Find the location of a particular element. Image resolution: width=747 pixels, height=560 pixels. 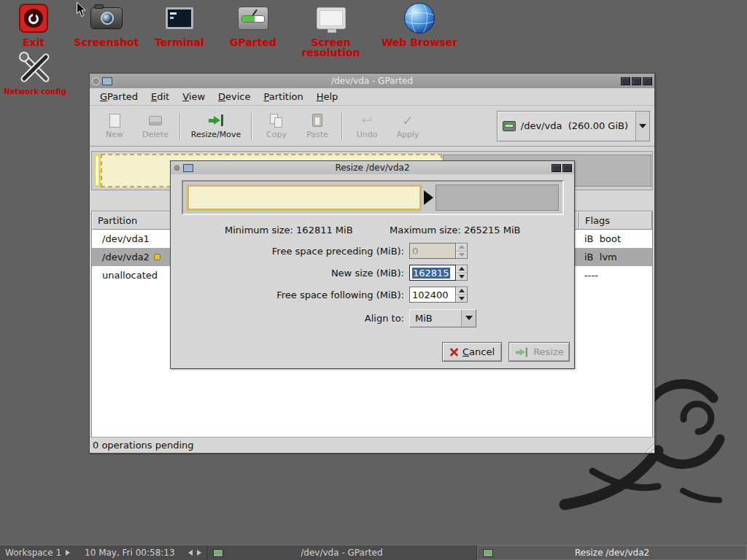

mouse-cursor is located at coordinates (82, 10).